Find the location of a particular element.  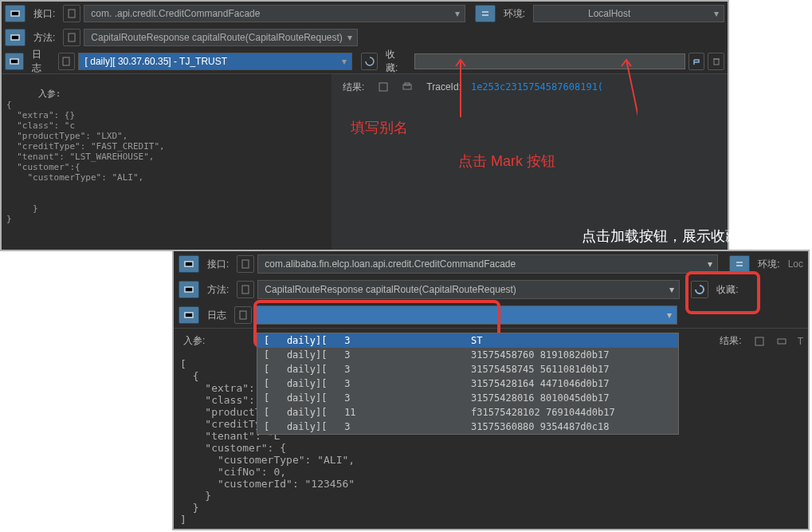

p2-row-log: 日志 is located at coordinates (491, 315).